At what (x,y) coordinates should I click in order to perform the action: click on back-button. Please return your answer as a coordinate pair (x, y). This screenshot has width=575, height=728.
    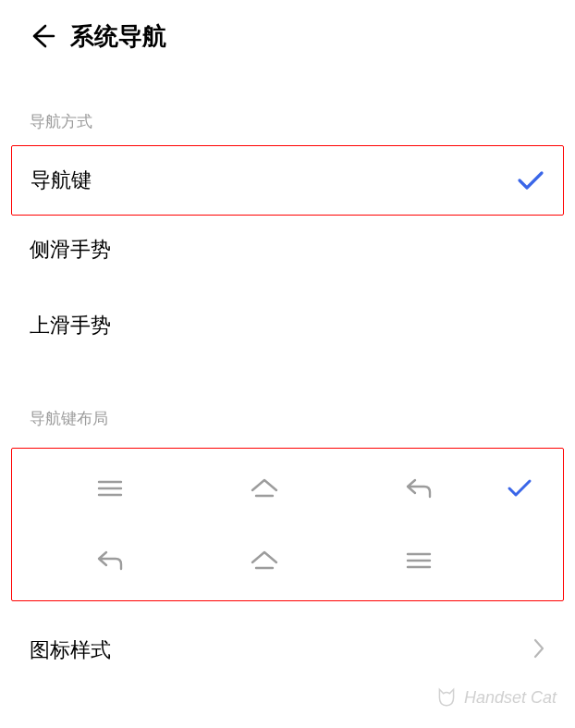
    Looking at the image, I should click on (43, 36).